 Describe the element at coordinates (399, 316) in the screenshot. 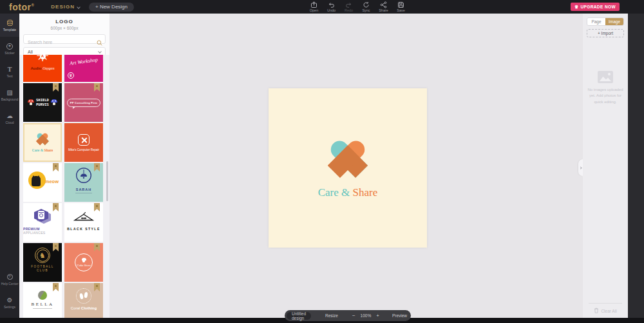

I see `preview-button: Preview` at that location.